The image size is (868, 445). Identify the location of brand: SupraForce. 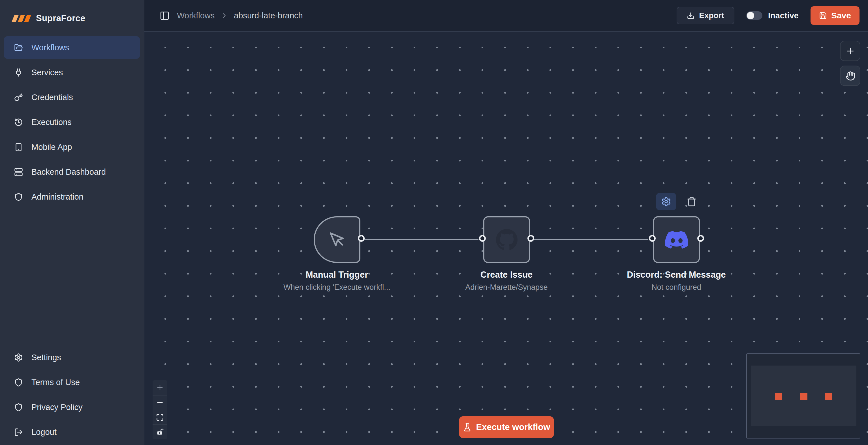
(72, 13).